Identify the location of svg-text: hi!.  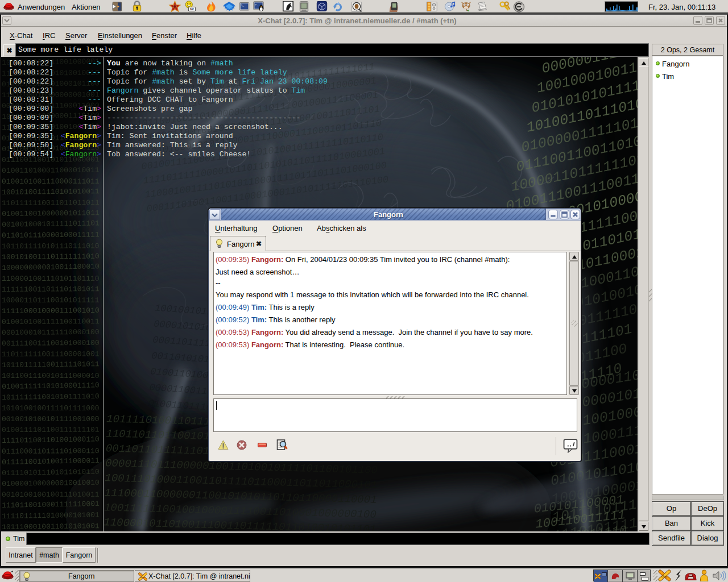
(192, 9).